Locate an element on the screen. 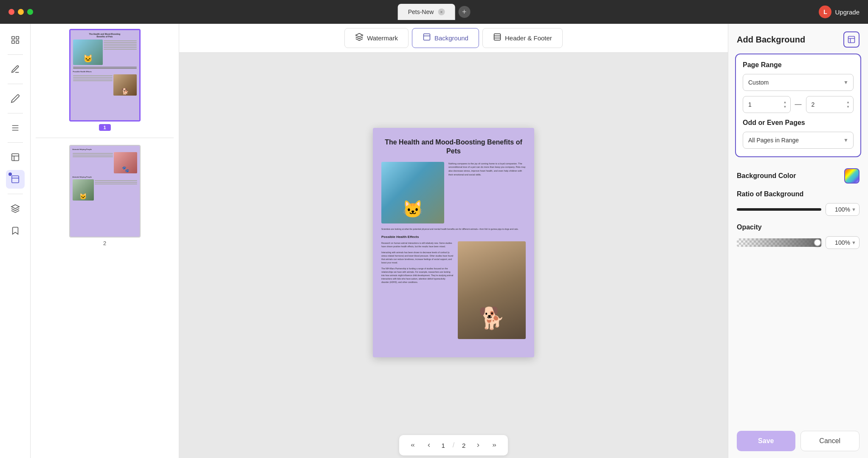 This screenshot has height=458, width=868. save-button: Save is located at coordinates (766, 441).